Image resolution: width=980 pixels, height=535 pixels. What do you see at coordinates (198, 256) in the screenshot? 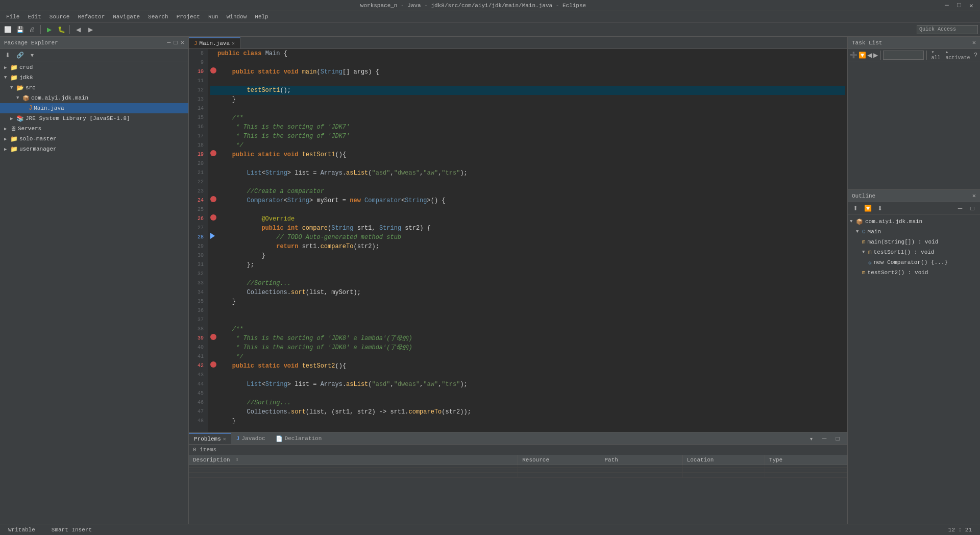
I see `ln-30: 30` at bounding box center [198, 256].